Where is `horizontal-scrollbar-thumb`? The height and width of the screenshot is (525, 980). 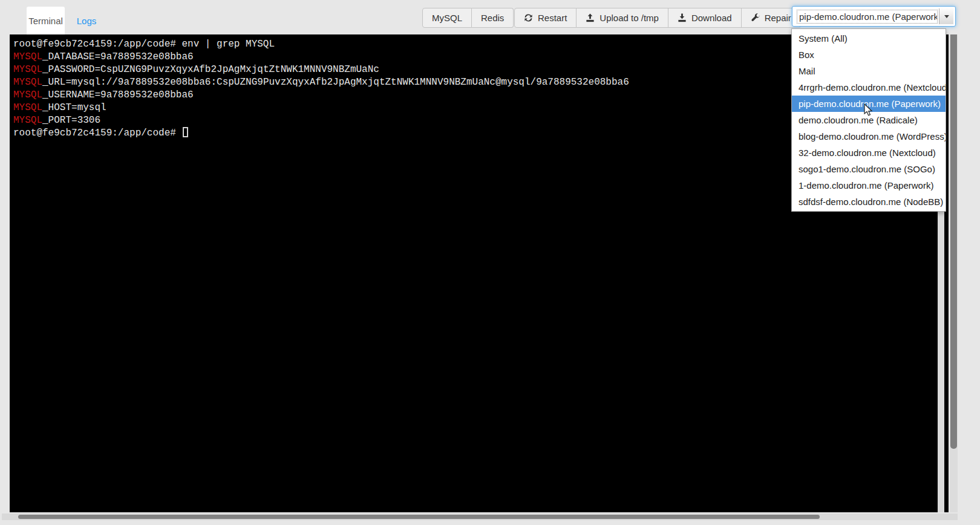 horizontal-scrollbar-thumb is located at coordinates (419, 517).